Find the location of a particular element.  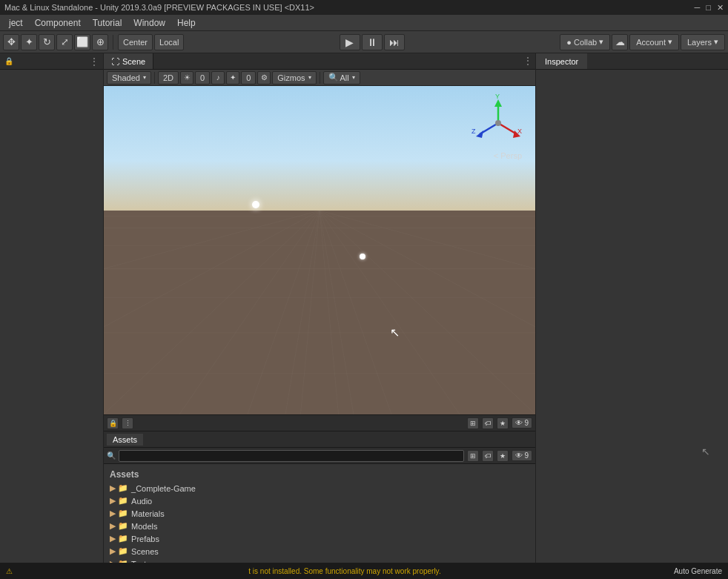

assets-label: Assets is located at coordinates (125, 474).